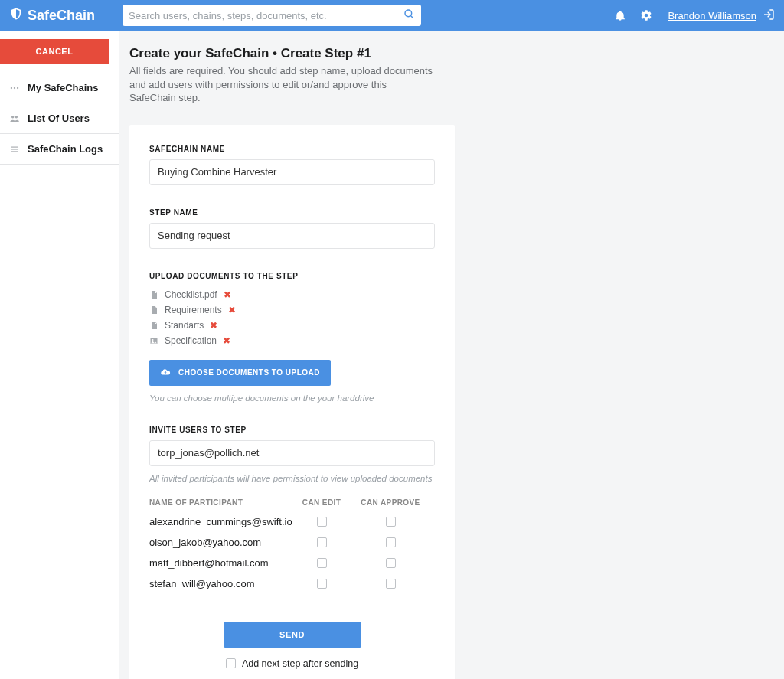 The height and width of the screenshot is (679, 784). Describe the element at coordinates (292, 453) in the screenshot. I see `invite-email-input` at that location.